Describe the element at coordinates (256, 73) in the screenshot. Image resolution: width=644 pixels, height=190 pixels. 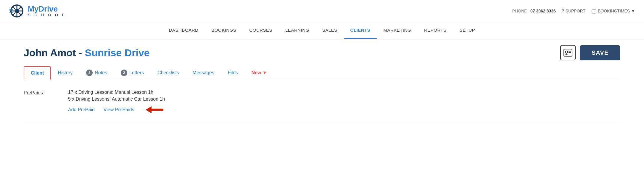
I see `tab-new-label: New` at that location.